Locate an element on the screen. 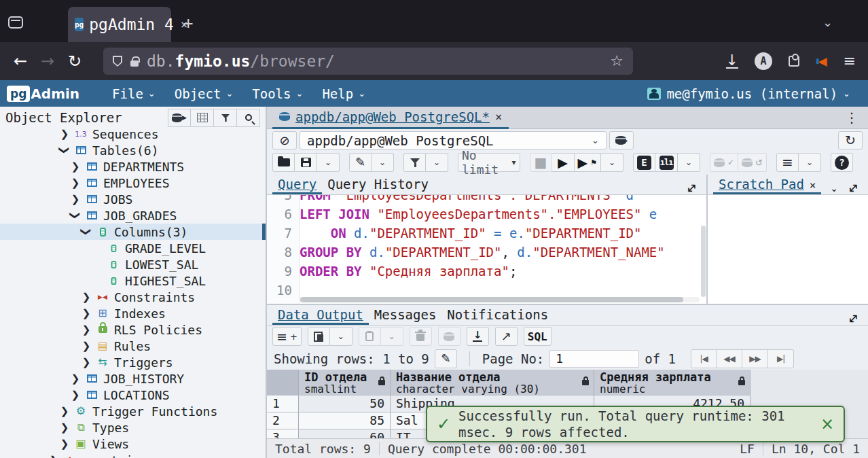 This screenshot has width=868, height=458. paste-button-dropdown: ⌄ is located at coordinates (393, 336).